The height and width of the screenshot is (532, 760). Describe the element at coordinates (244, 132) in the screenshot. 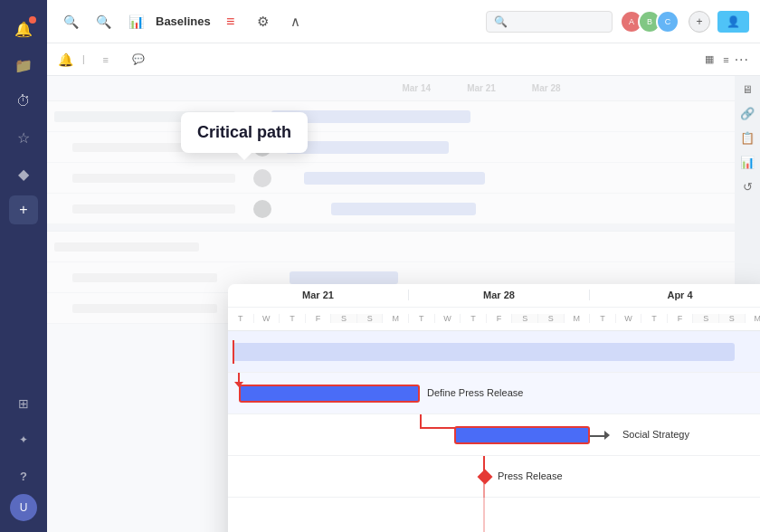

I see `critical-path-title: Critical path` at that location.